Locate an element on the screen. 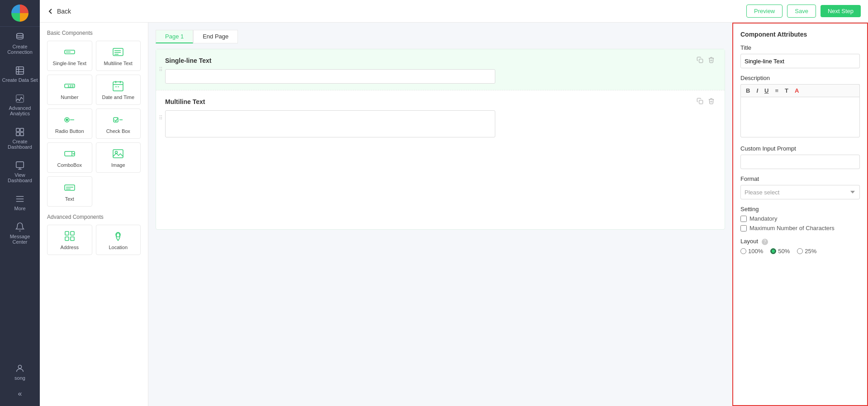 The image size is (868, 406). layout-100-radio is located at coordinates (744, 251).